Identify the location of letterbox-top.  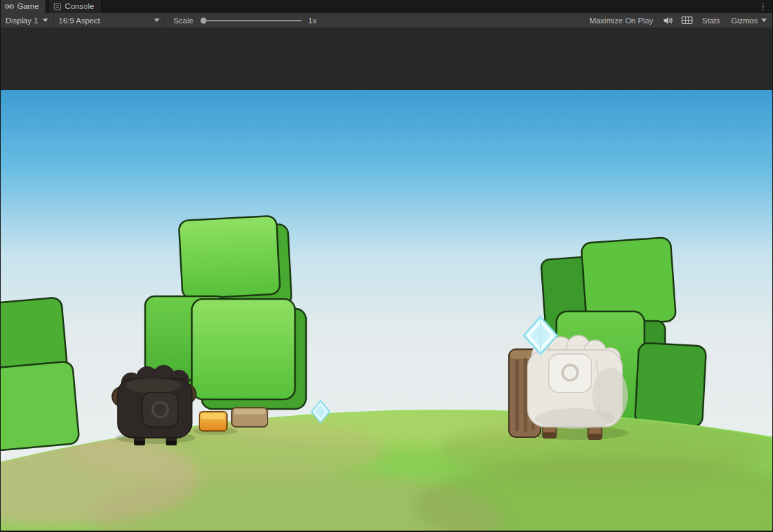
(386, 59).